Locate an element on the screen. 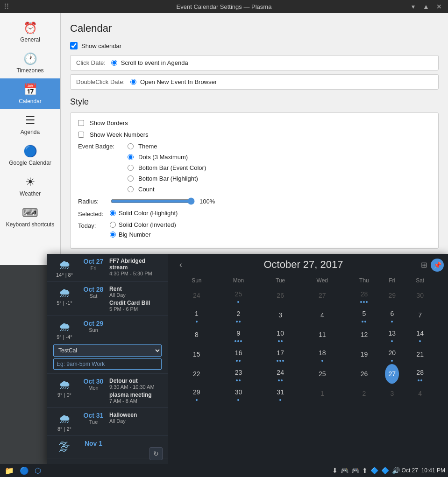 This screenshot has width=448, height=477. calendar-week-row: 2930311234 is located at coordinates (308, 393).